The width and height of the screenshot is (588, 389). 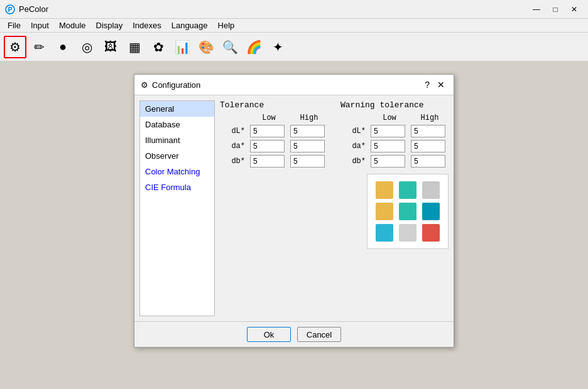 What do you see at coordinates (308, 146) in the screenshot?
I see `tolerance-da-high` at bounding box center [308, 146].